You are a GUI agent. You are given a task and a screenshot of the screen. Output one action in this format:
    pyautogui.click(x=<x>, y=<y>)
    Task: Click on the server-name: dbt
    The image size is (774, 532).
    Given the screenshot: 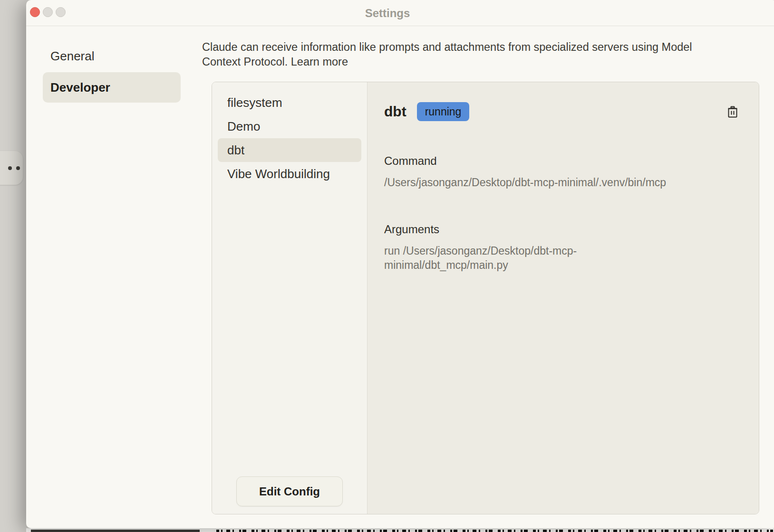 What is the action you would take?
    pyautogui.click(x=396, y=112)
    